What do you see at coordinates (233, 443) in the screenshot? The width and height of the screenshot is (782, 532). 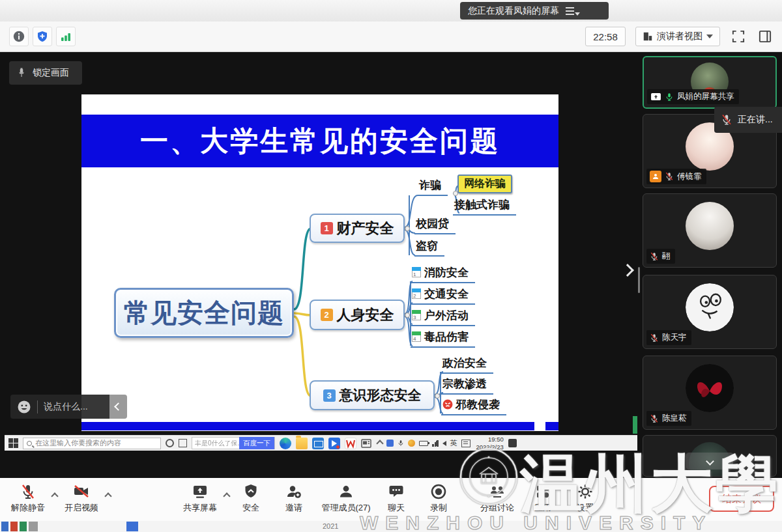 I see `baidu-search-widget: 丰是0什么了保.. 百度一下` at bounding box center [233, 443].